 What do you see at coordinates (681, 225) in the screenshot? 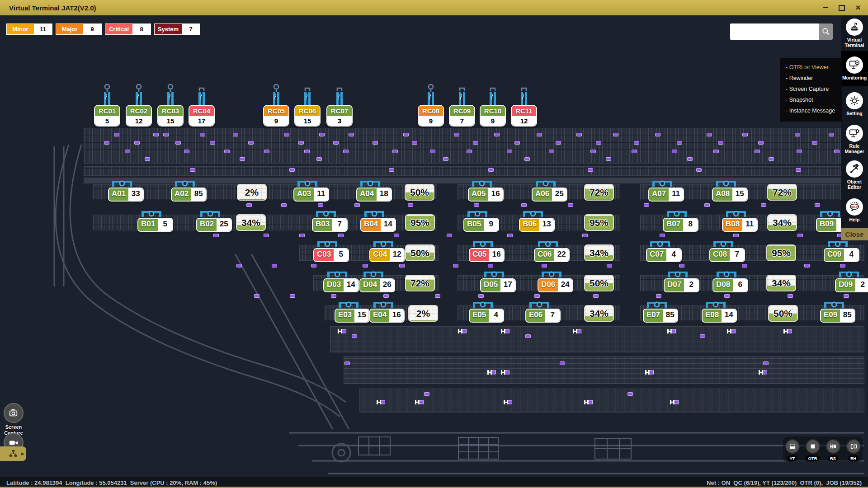
I see `yard-block-B07: B078` at bounding box center [681, 225].